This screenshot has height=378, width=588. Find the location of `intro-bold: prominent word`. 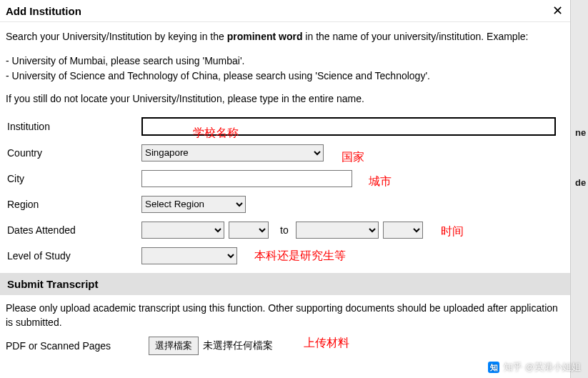

intro-bold: prominent word is located at coordinates (265, 36).